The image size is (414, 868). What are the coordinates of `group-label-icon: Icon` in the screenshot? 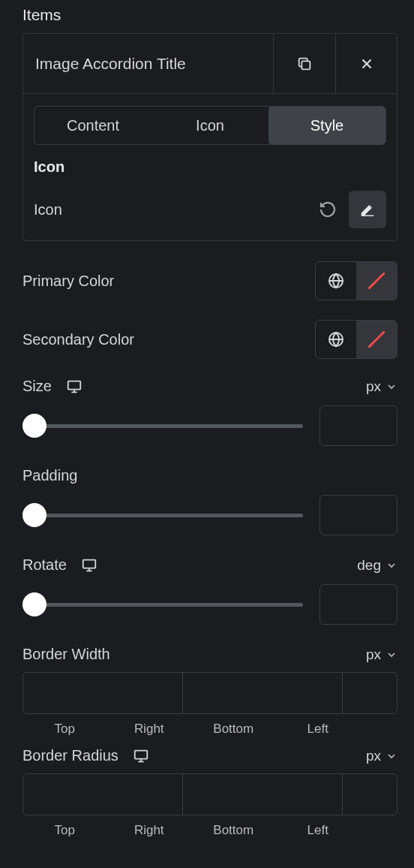 It's located at (210, 167).